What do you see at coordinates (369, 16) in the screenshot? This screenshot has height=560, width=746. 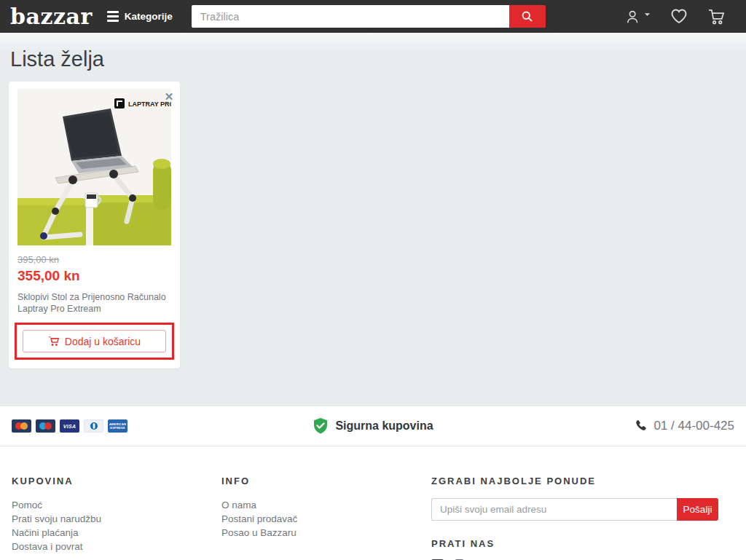 I see `search-form` at bounding box center [369, 16].